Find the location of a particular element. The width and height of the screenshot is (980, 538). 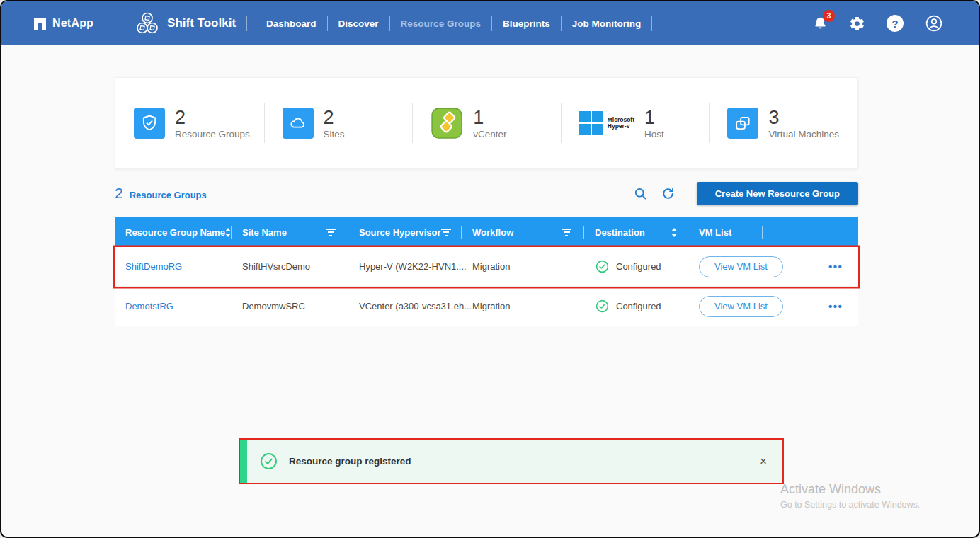

brand-name: NetApp is located at coordinates (73, 23).